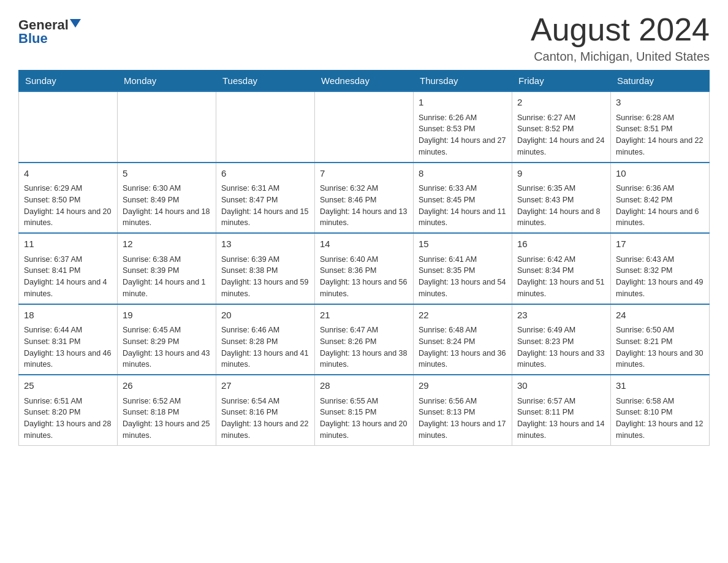 This screenshot has width=728, height=563. Describe the element at coordinates (364, 198) in the screenshot. I see `calendar-week-row: 4Sunrise: 6:29 AMSunset: 8:50 PMDaylight…` at that location.